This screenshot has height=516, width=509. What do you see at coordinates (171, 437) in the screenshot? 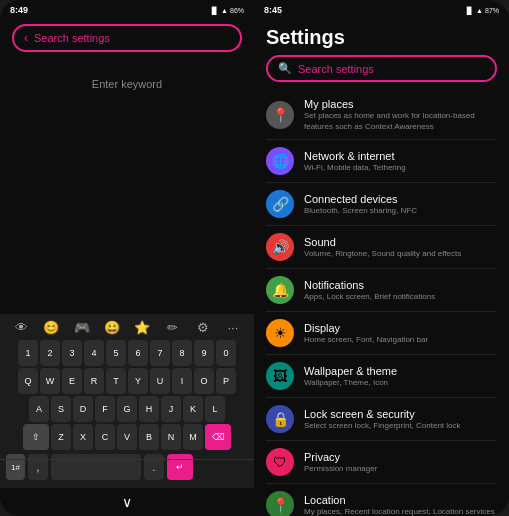
I see `key-n: N` at bounding box center [171, 437].